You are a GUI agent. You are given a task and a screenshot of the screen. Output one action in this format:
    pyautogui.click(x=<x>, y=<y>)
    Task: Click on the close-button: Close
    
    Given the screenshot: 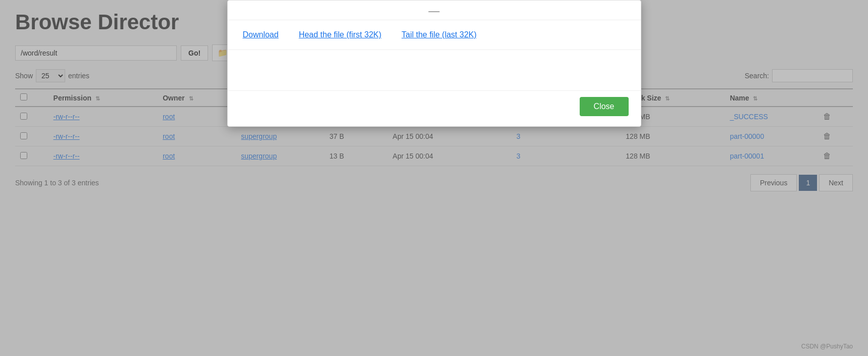 What is the action you would take?
    pyautogui.click(x=604, y=107)
    